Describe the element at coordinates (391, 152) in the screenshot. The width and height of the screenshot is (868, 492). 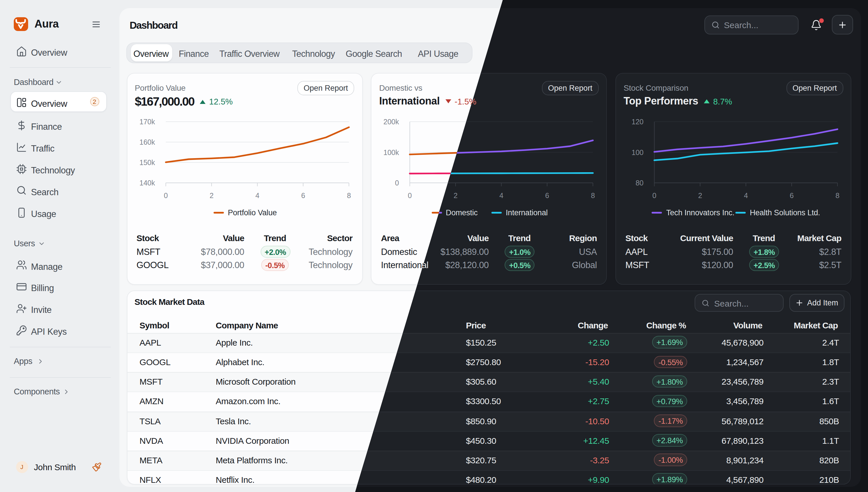
I see `svg-text: 100k` at that location.